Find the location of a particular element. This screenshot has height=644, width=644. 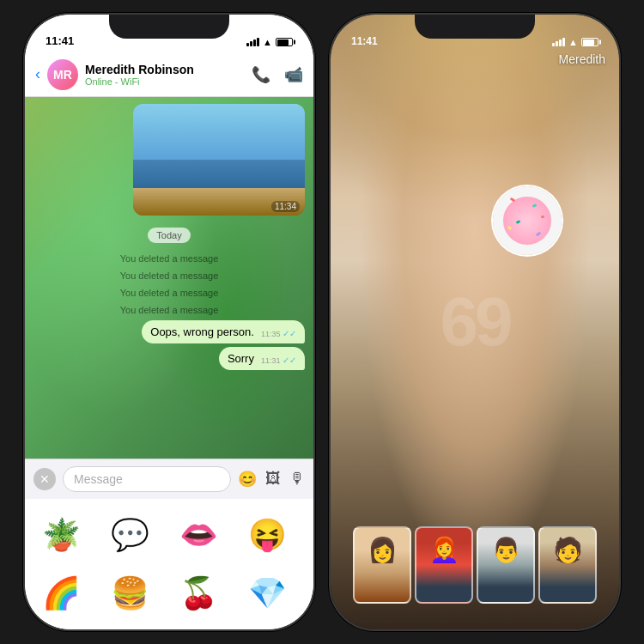

thumbnail-1: 👩 is located at coordinates (382, 565).